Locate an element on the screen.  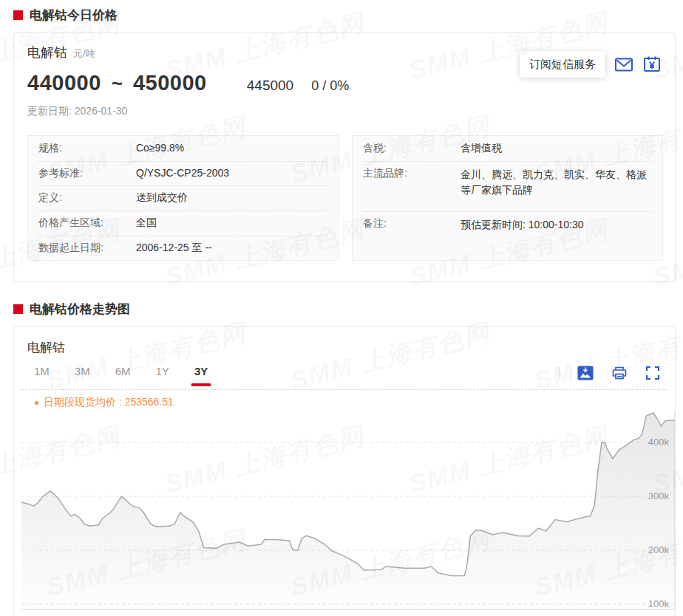
row-label: 备注: is located at coordinates (412, 224).